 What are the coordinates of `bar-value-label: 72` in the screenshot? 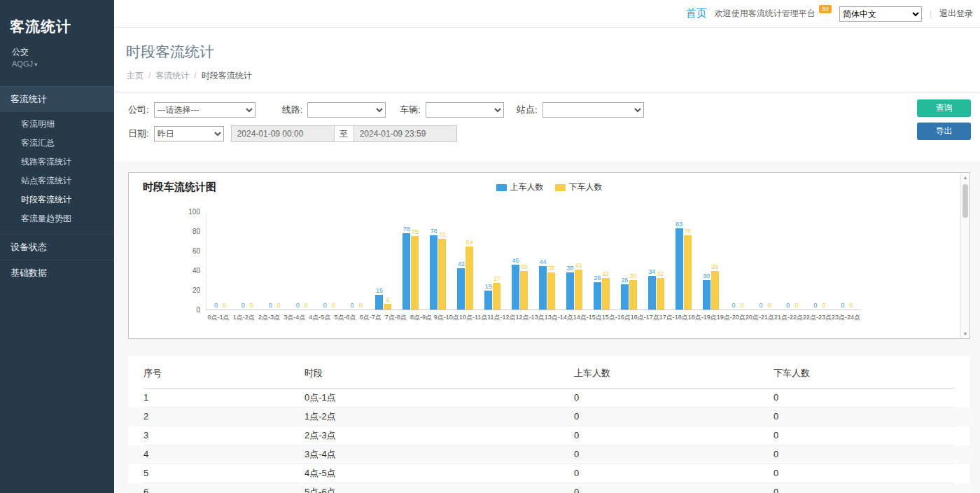 It's located at (442, 235).